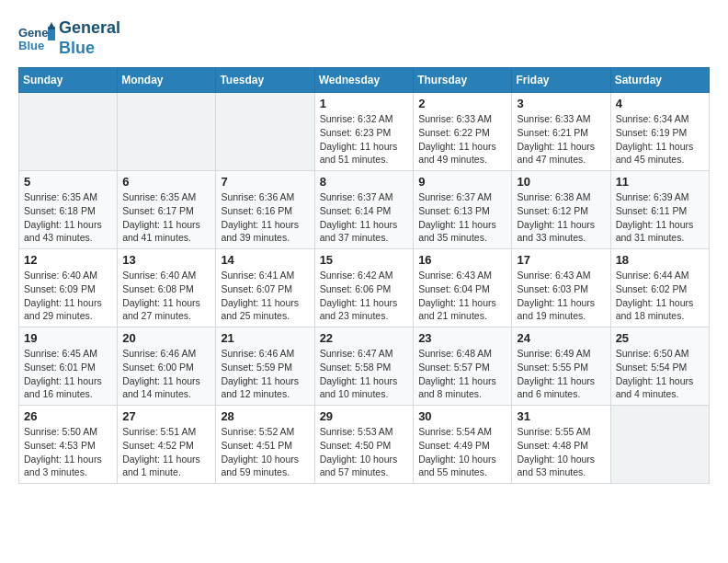 Image resolution: width=728 pixels, height=563 pixels. Describe the element at coordinates (68, 366) in the screenshot. I see `calendar-cell: 19Sunrise: 6:45 AM Sunset: 6:01 PM Dayli…` at that location.